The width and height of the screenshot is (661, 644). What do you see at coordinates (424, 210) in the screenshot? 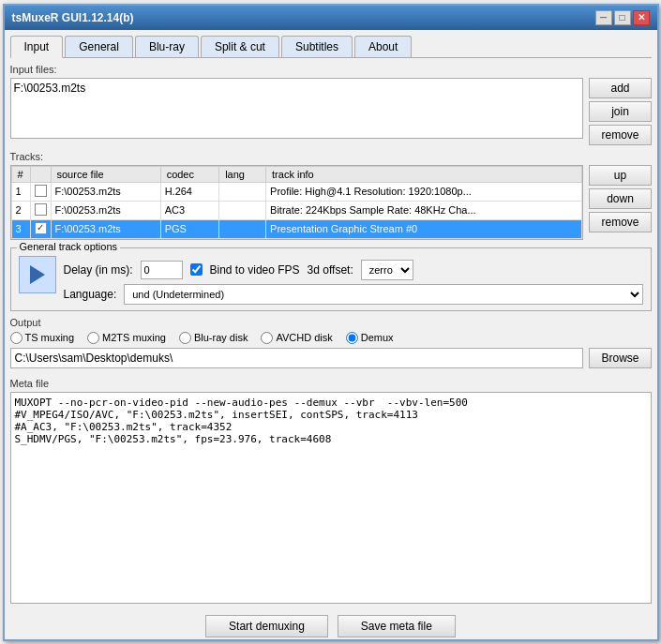
I see `track-info: Bitrate: 224Kbps Sample Rate: 48KHz Cha.…` at bounding box center [424, 210].